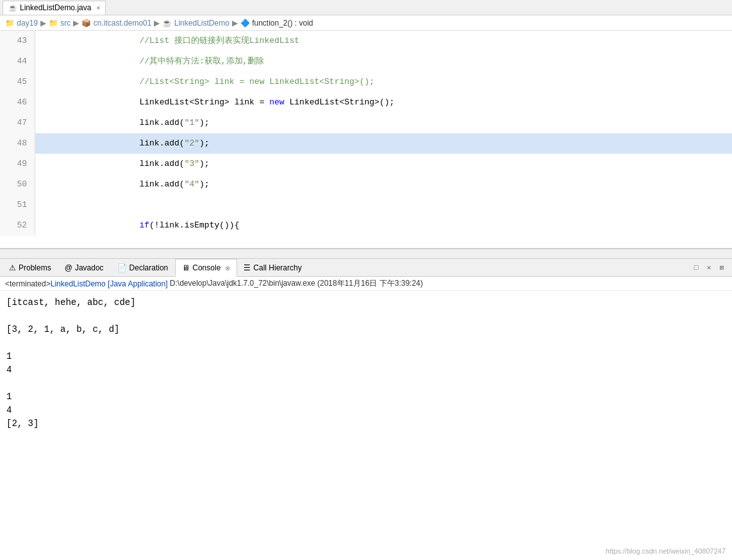  I want to click on java-file-icon: ☕, so click(13, 8).